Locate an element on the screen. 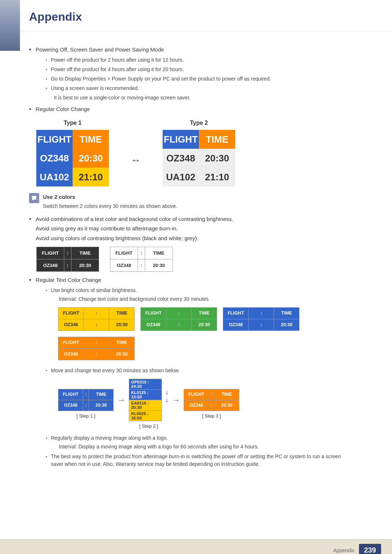  color-table-2: FLIGHT : TIME OZ348 : 20:30 is located at coordinates (179, 319).